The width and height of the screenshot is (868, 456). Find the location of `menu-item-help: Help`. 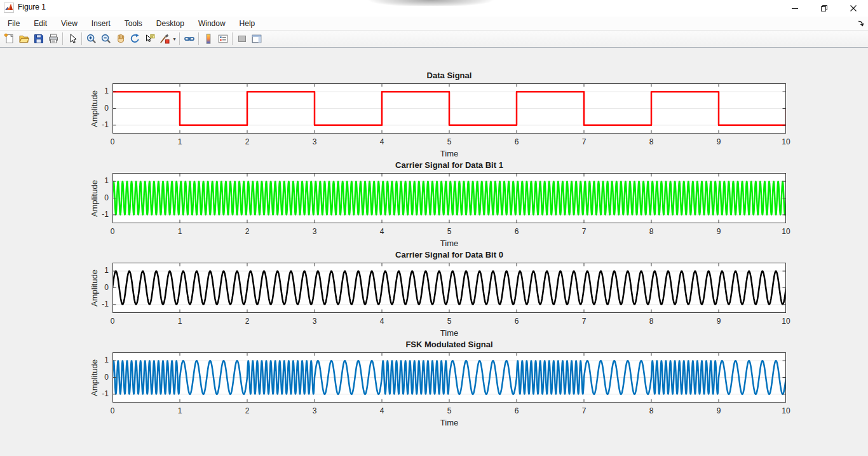

menu-item-help: Help is located at coordinates (248, 24).